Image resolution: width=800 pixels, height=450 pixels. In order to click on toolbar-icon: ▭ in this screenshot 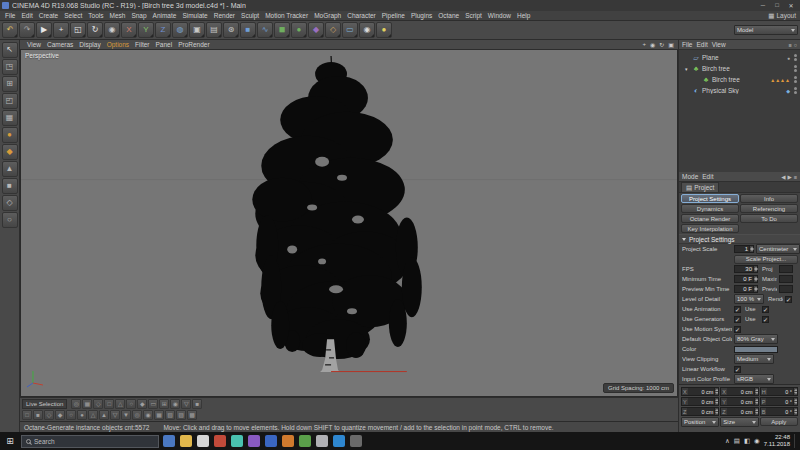, I will do `click(350, 30)`.